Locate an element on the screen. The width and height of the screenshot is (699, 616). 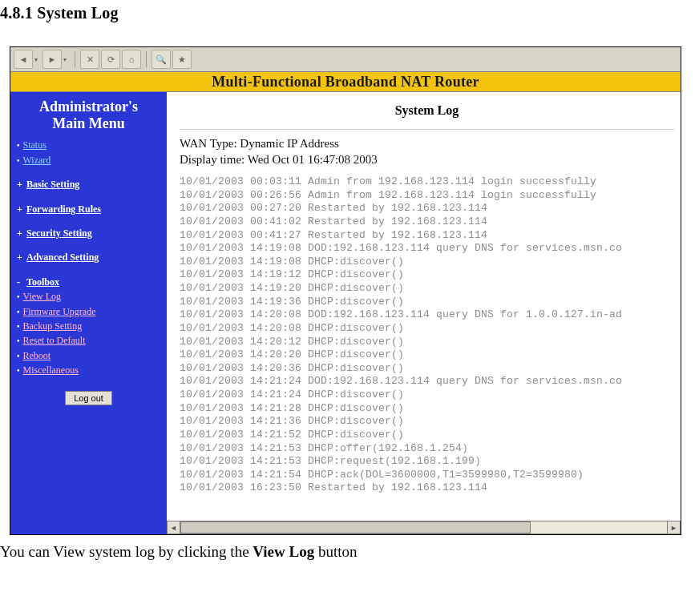
caption-text-1: You can View system log by clicking the is located at coordinates (127, 551).